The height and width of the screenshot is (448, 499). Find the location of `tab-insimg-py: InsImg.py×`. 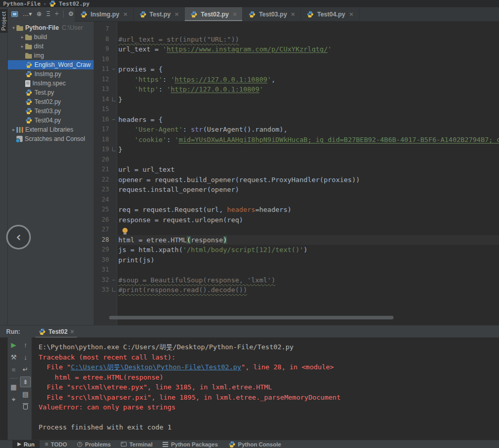

tab-insimg-py: InsImg.py× is located at coordinates (104, 14).